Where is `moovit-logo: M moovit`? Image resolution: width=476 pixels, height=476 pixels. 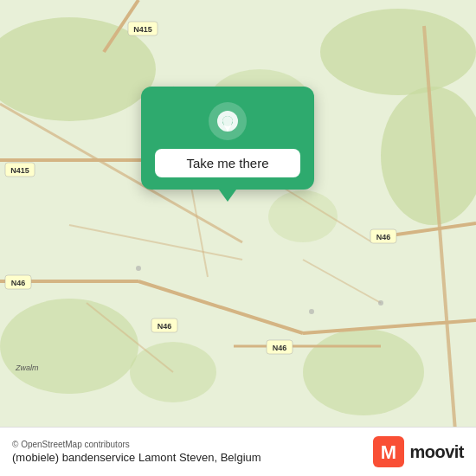
moovit-logo: M moovit is located at coordinates (419, 452).